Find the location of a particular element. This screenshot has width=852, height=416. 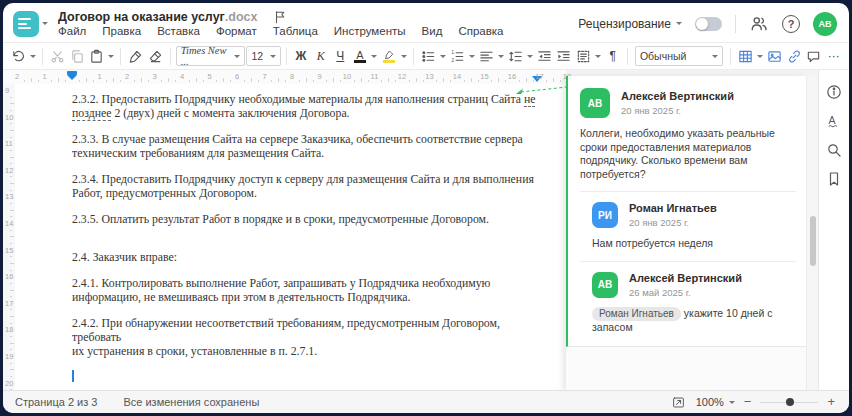

comment-author: Роман Игнатьев is located at coordinates (673, 208).